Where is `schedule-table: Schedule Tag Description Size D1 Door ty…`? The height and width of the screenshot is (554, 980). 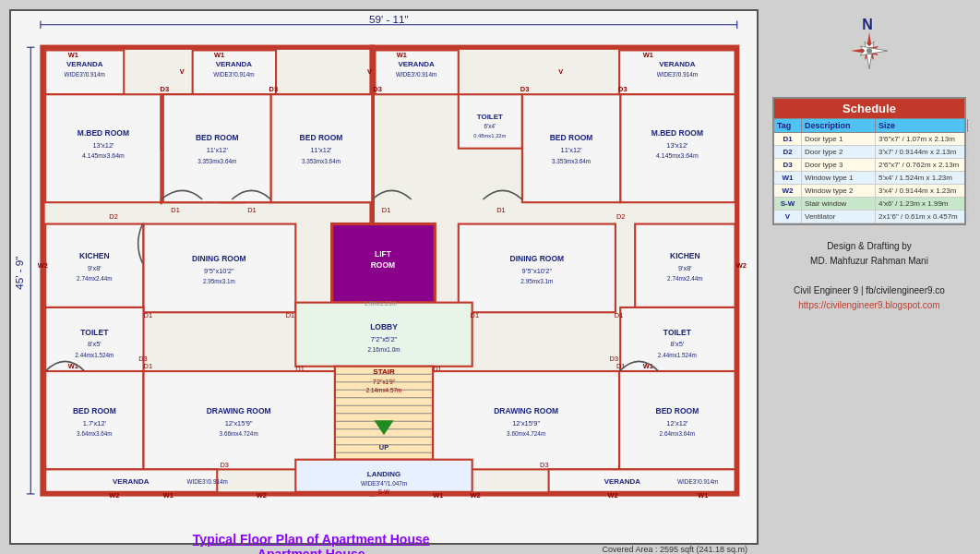
schedule-table: Schedule Tag Description Size D1 Door ty… is located at coordinates (869, 161).